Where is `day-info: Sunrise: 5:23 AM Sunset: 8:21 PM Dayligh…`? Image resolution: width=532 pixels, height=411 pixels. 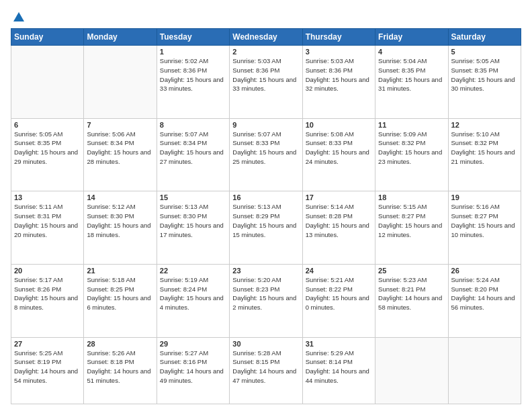 day-info: Sunrise: 5:23 AM Sunset: 8:21 PM Dayligh… is located at coordinates (411, 294).